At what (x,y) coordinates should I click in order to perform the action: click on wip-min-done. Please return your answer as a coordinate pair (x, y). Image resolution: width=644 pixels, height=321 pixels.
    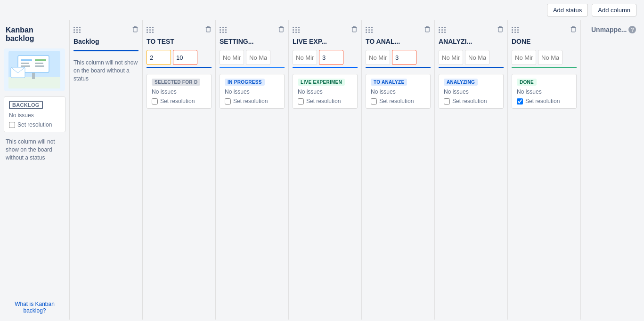
    Looking at the image, I should click on (524, 57).